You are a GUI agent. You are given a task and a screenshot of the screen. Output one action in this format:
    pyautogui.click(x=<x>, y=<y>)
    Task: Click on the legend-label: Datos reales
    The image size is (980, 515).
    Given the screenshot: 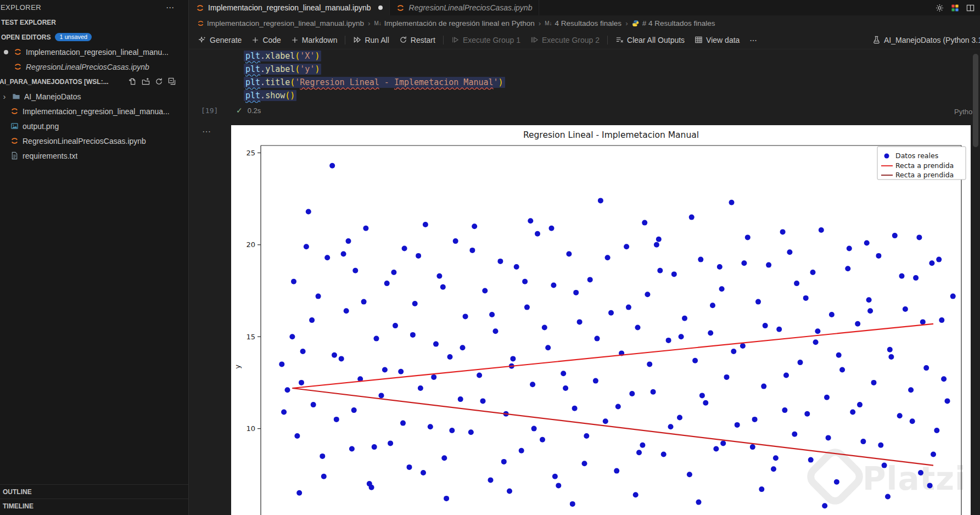 What is the action you would take?
    pyautogui.click(x=917, y=156)
    